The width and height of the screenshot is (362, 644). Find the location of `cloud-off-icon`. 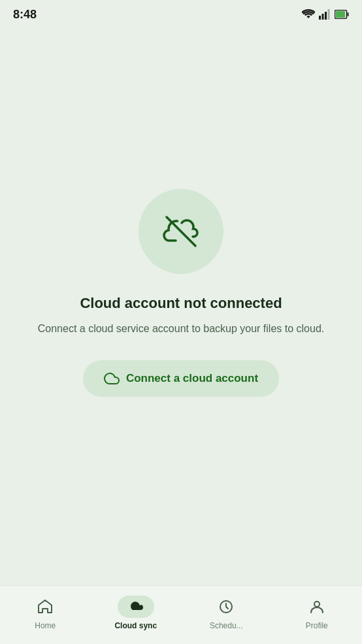

cloud-off-icon is located at coordinates (181, 231).